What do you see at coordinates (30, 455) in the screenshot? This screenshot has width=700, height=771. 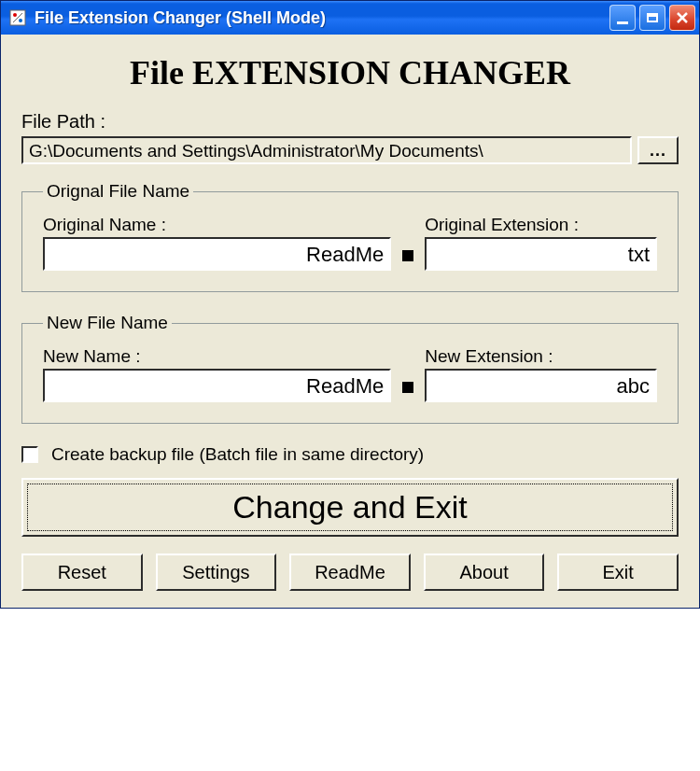 I see `backup-checkbox` at bounding box center [30, 455].